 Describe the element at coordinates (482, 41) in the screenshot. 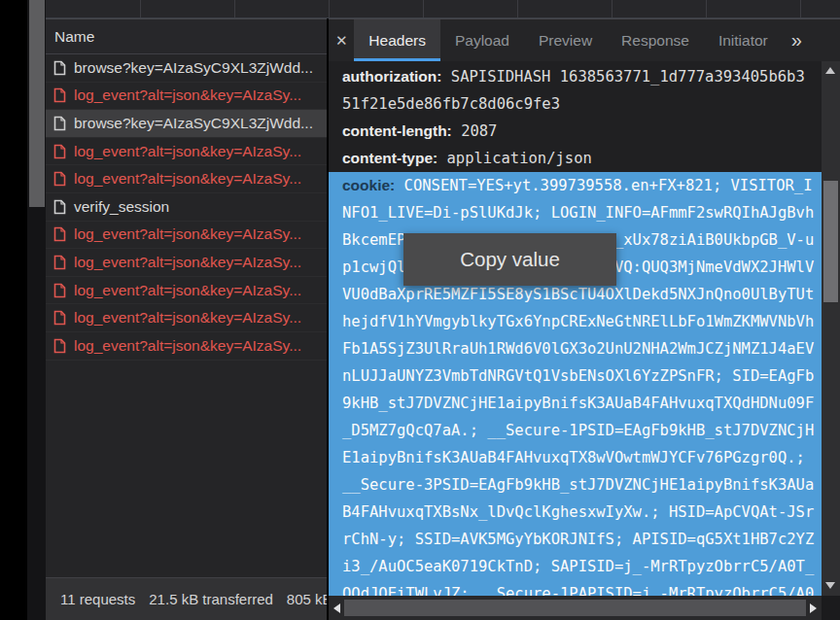

I see `tab-payload: Payload` at that location.